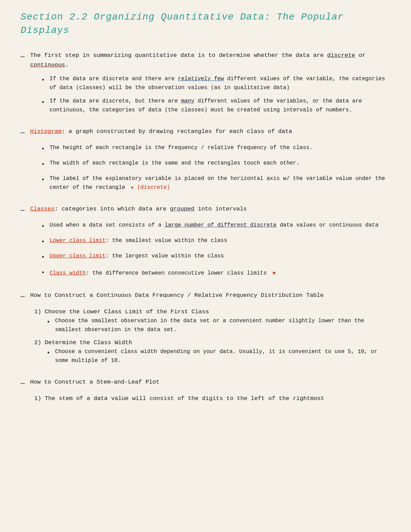 This screenshot has width=411, height=532. Describe the element at coordinates (206, 390) in the screenshot. I see `section-stem-leaf: — How to Construct a Stem-and-Leaf Plot …` at that location.